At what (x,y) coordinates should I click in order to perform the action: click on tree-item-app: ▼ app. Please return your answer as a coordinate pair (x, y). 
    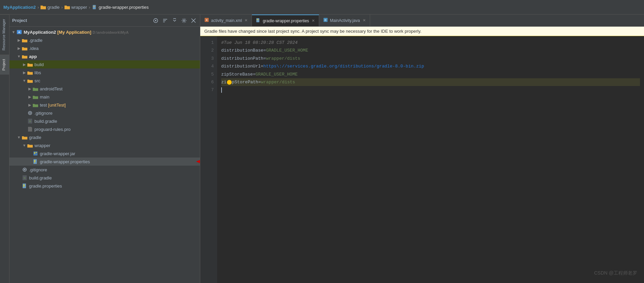
    Looking at the image, I should click on (105, 56).